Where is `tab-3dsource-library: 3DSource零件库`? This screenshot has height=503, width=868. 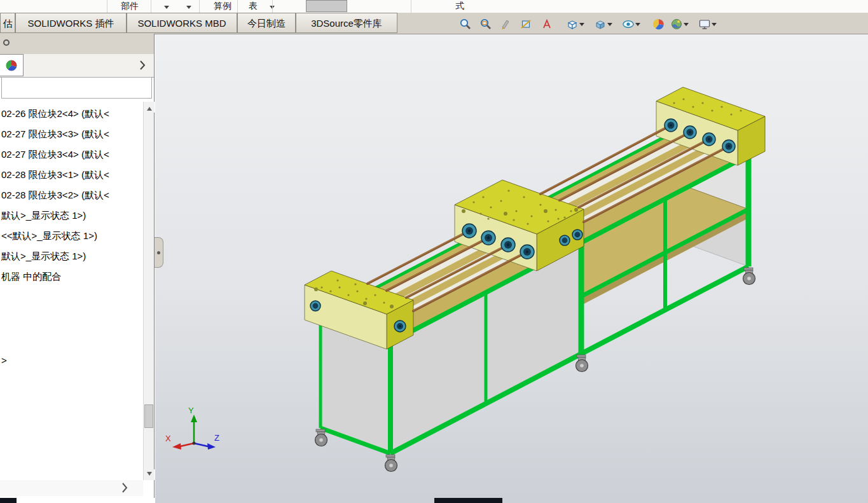
tab-3dsource-library: 3DSource零件库 is located at coordinates (347, 23).